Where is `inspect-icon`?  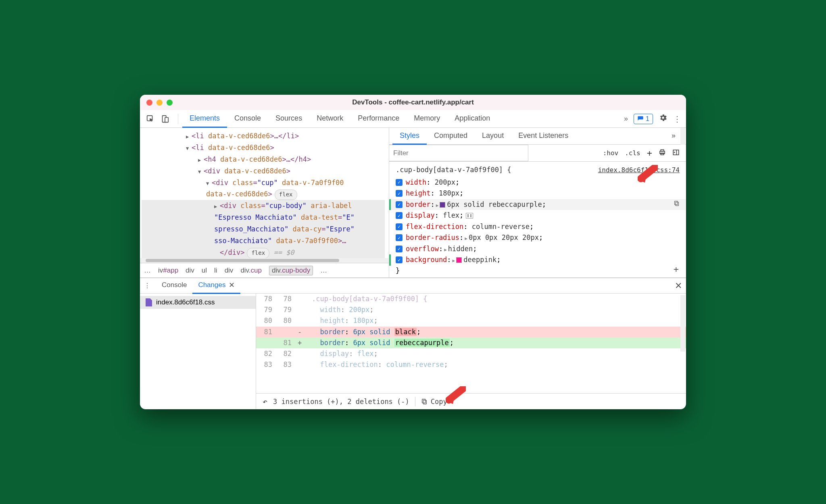
inspect-icon is located at coordinates (150, 119).